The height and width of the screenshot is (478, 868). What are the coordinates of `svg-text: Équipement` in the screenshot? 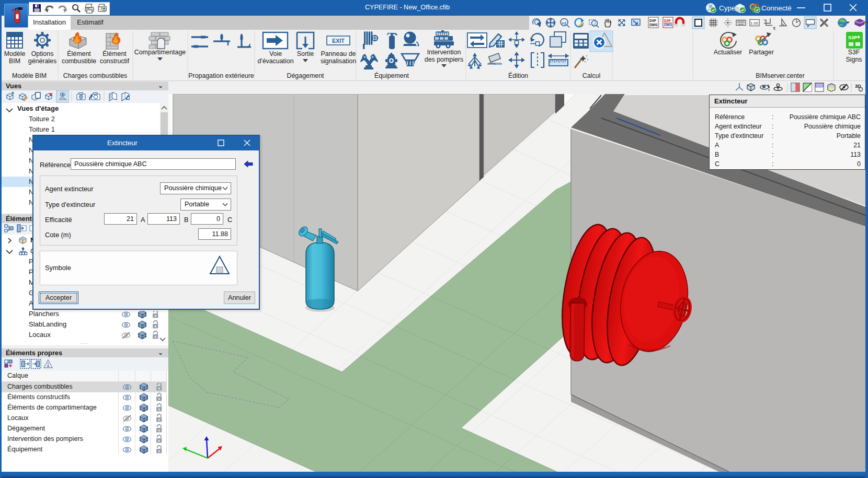 It's located at (392, 75).